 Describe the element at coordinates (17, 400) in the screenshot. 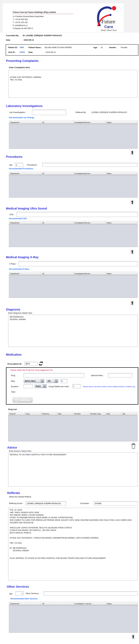

I see `plus-icon: +` at that location.